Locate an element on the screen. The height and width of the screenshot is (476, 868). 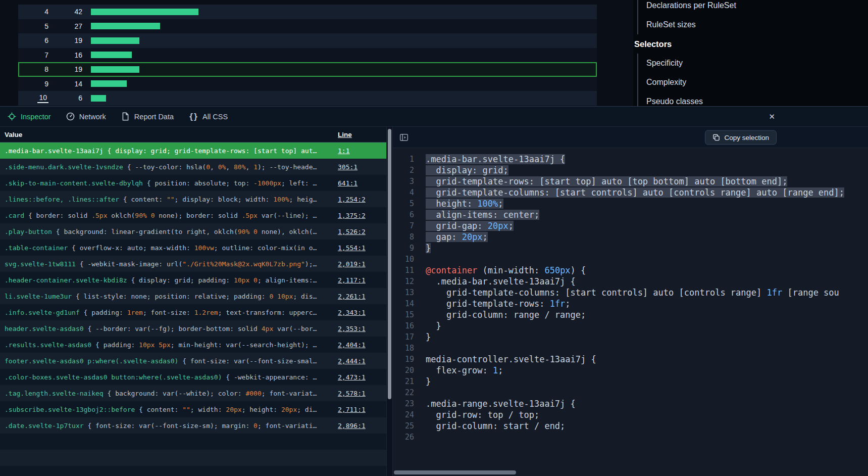
toggle-panel-icon is located at coordinates (404, 137).